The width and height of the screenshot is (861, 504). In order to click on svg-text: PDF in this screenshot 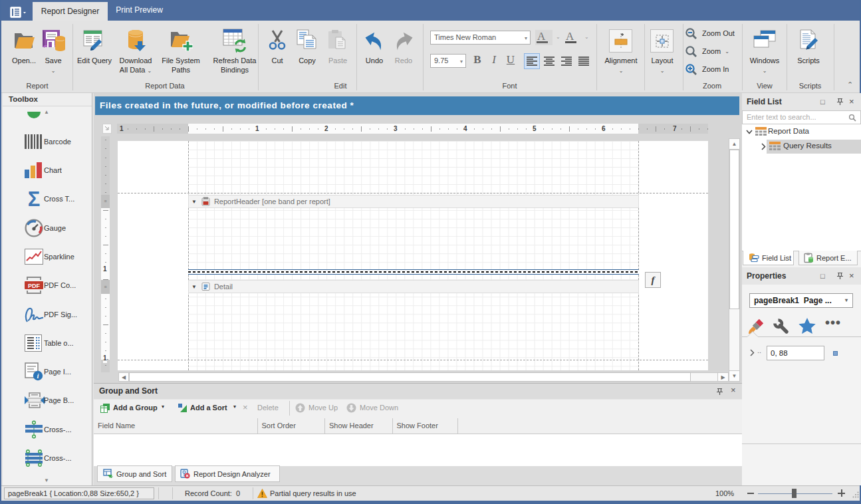, I will do `click(35, 285)`.